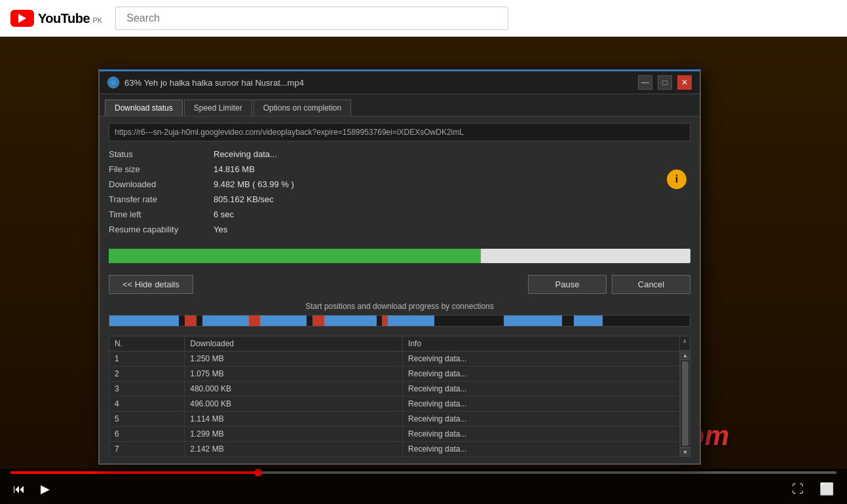 The width and height of the screenshot is (847, 504). Describe the element at coordinates (400, 132) in the screenshot. I see `url-bar: https://r6---sn-2uja-h0ml.googlevideo.co…` at that location.